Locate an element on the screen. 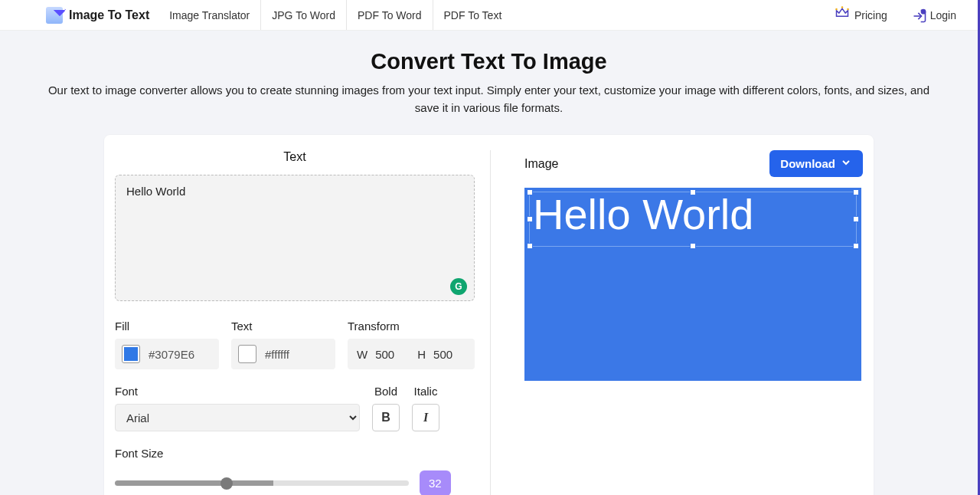  logo-text: Image To Text is located at coordinates (109, 15).